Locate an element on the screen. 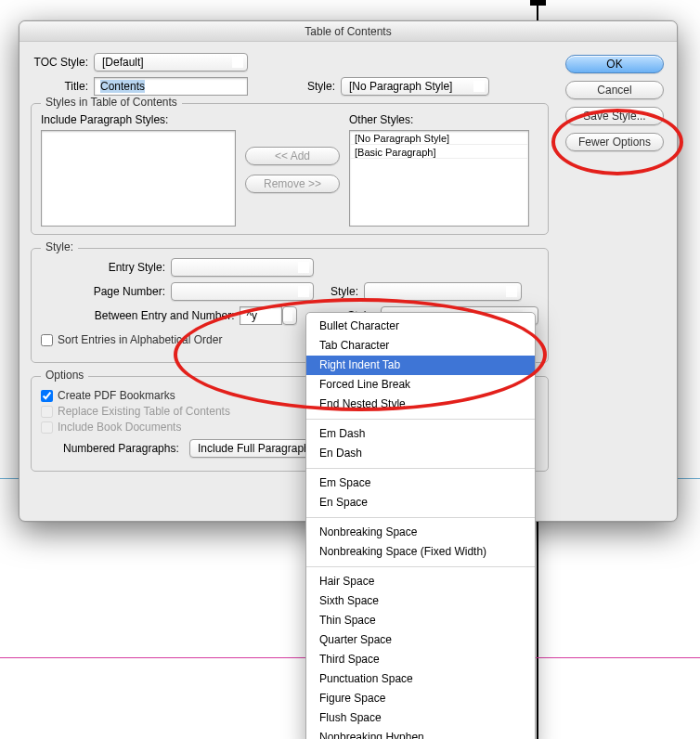  page-number-label: Page Number: is located at coordinates (106, 292).